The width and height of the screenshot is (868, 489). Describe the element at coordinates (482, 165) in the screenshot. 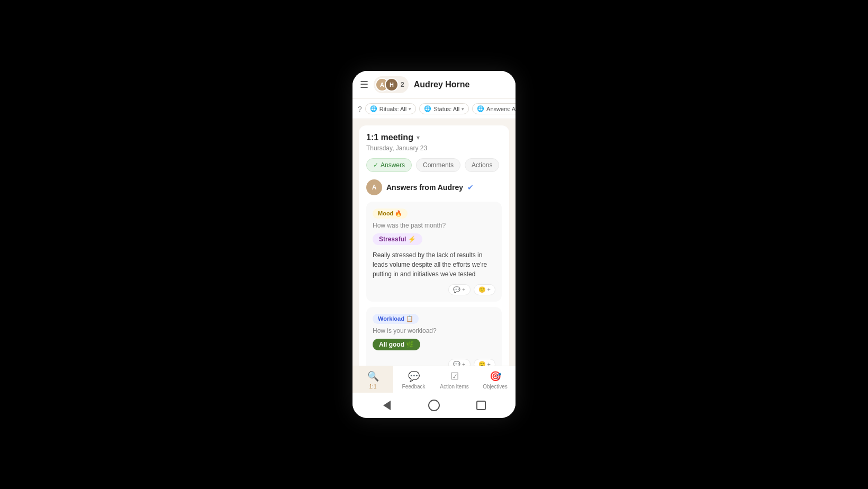

I see `tab-actions: Actions` at that location.